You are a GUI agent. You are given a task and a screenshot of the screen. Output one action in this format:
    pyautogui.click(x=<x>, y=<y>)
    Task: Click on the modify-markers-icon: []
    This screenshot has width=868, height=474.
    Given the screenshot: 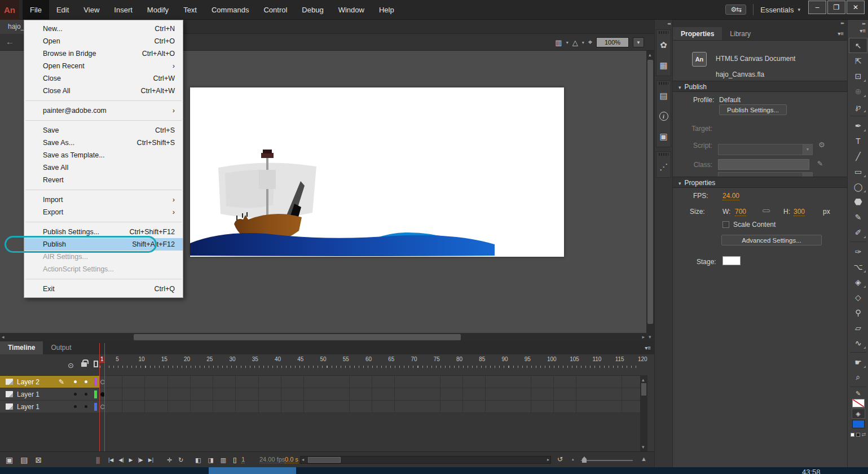 What is the action you would take?
    pyautogui.click(x=235, y=460)
    